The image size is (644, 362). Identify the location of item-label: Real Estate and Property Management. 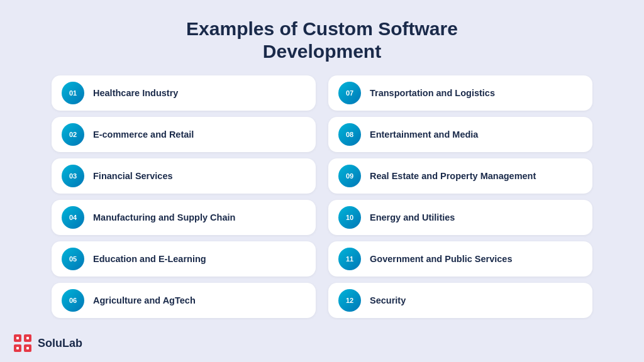
(453, 176).